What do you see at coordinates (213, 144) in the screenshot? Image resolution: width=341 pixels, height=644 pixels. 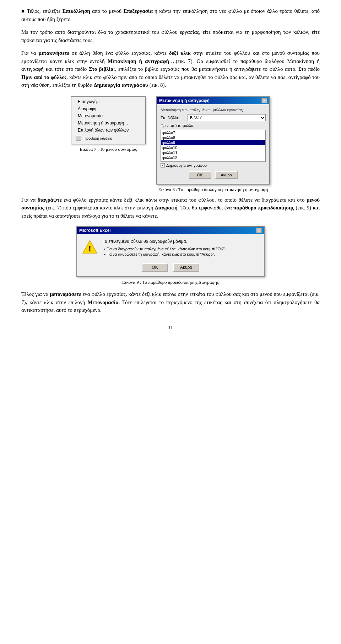 I see `move-dialog-content: Μετακίνηση των επιλεγμένων φύλλων εργασί…` at bounding box center [213, 144].